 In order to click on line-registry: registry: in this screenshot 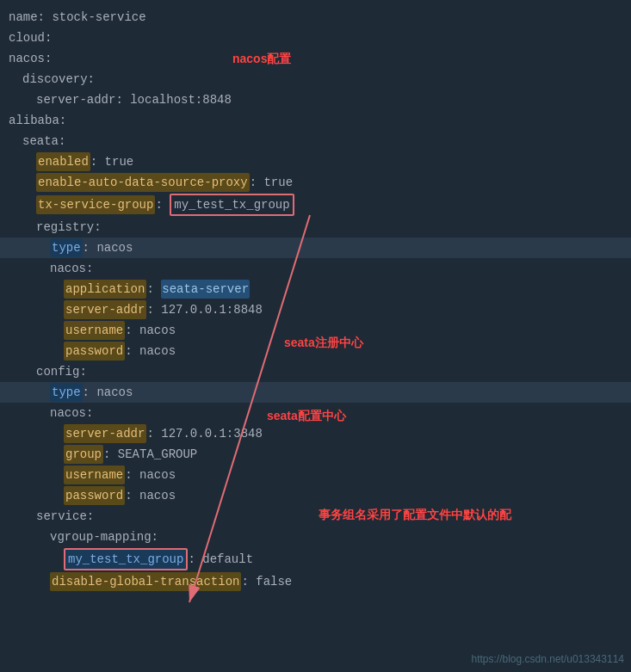, I will do `click(315, 227)`.